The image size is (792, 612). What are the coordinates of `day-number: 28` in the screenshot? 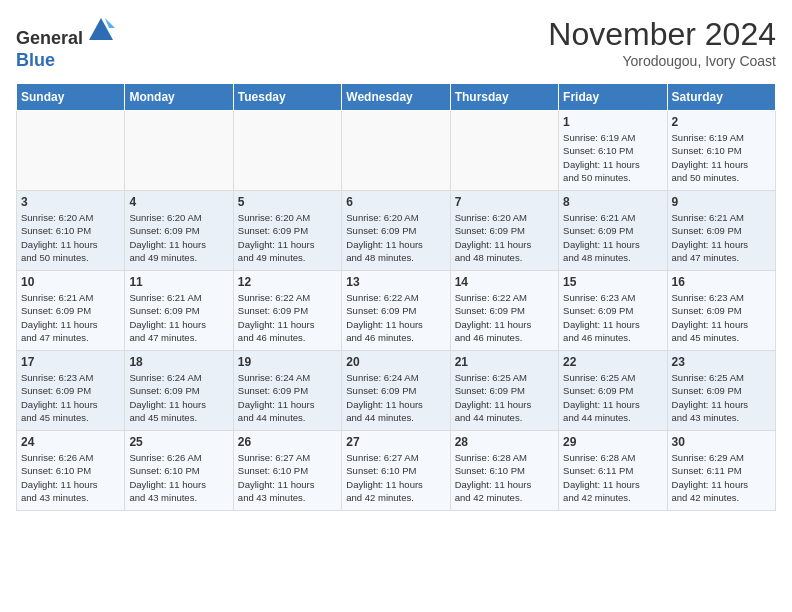 It's located at (504, 442).